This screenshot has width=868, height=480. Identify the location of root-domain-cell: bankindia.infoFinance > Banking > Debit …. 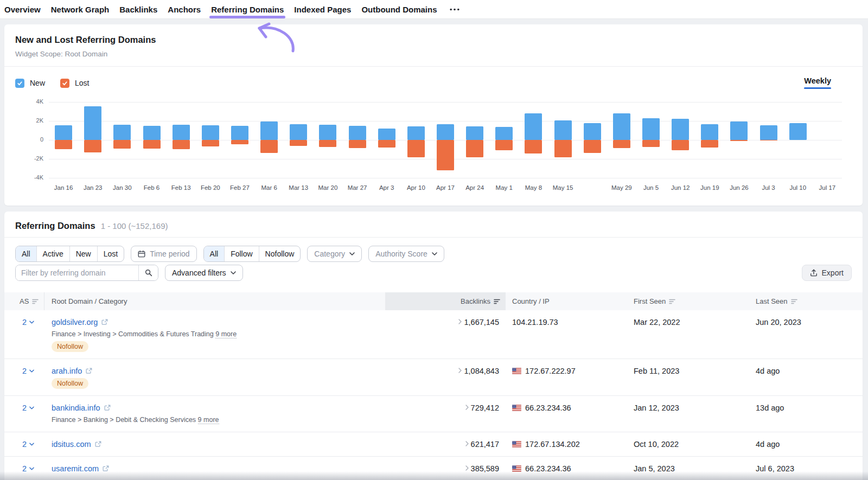
(215, 414).